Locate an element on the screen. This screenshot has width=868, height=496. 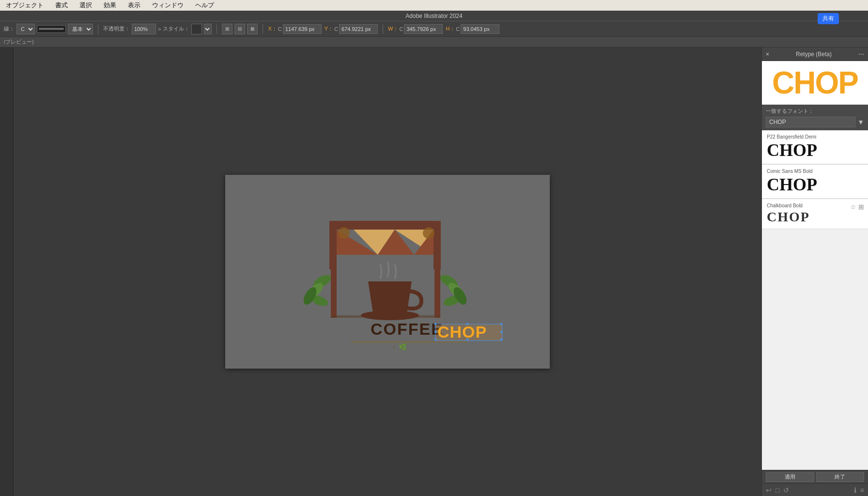
font-apply-button: ⊞ is located at coordinates (861, 207).